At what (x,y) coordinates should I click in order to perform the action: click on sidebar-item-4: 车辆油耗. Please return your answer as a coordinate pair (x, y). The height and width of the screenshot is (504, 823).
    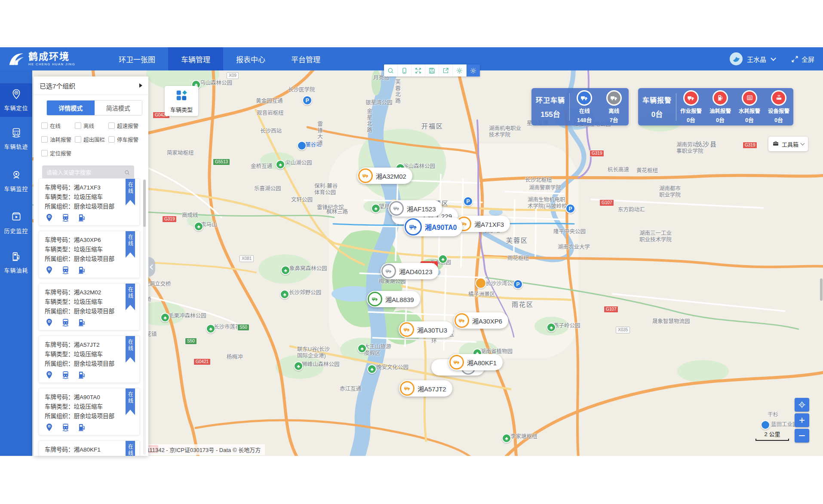
    Looking at the image, I should click on (16, 263).